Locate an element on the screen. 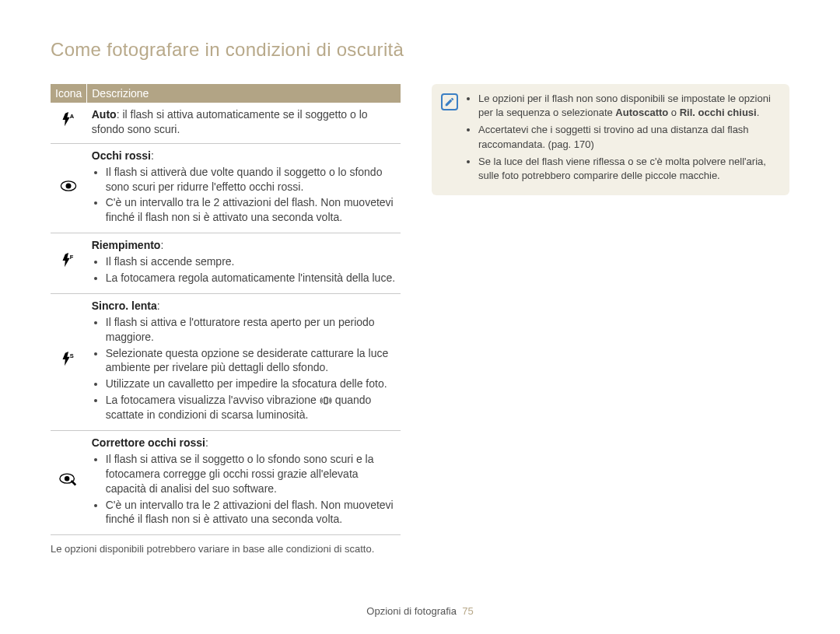 The image size is (840, 634). footer-page-number: 75 is located at coordinates (467, 611).